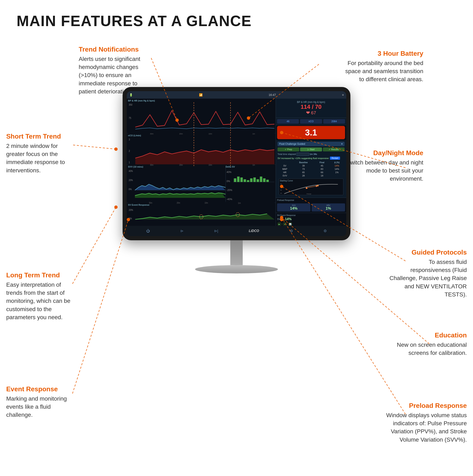 The image size is (473, 476). I want to click on clock: 16:47, so click(272, 95).